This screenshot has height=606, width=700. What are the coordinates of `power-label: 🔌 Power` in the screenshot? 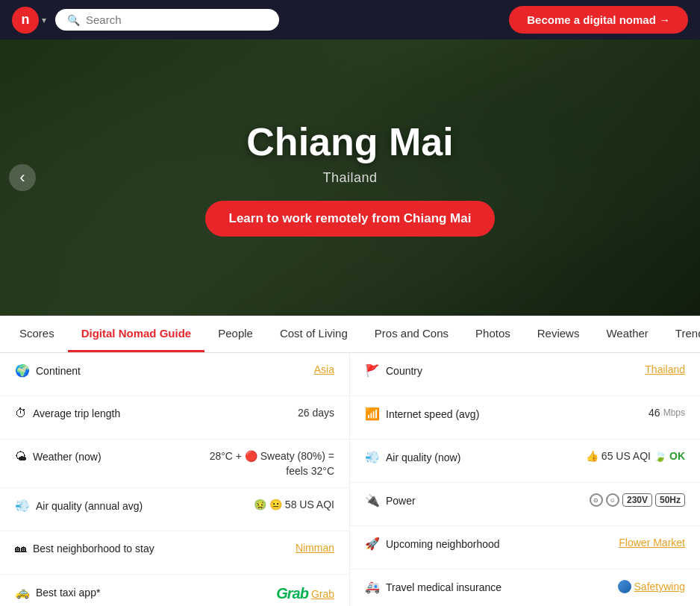 It's located at (478, 500).